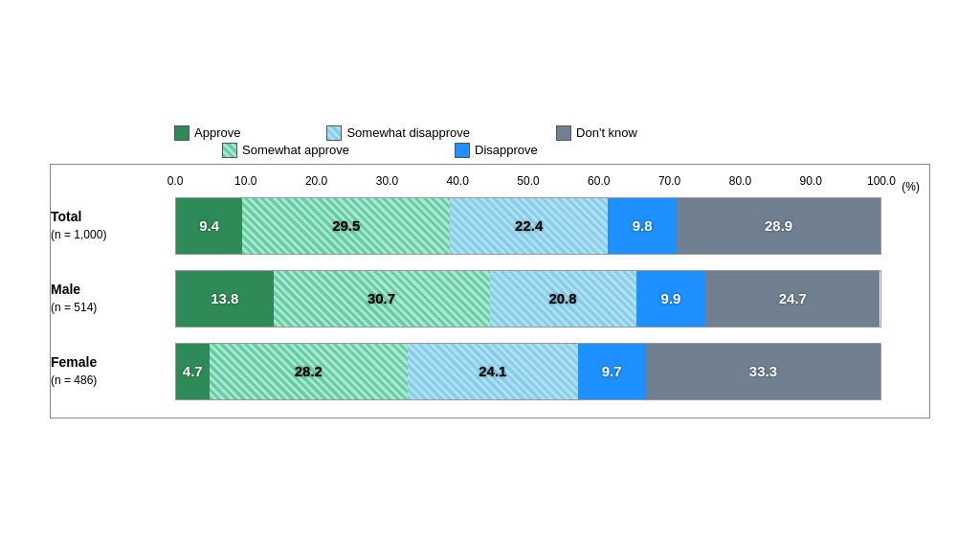  What do you see at coordinates (296, 149) in the screenshot?
I see `somewhat-approve-label: Somewhat approve` at bounding box center [296, 149].